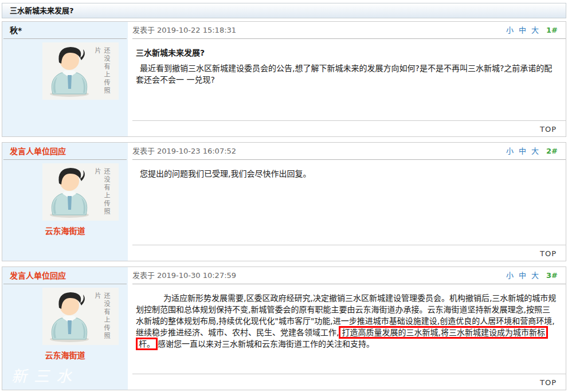  Describe the element at coordinates (45, 375) in the screenshot. I see `site-watermark: 新三水` at that location.